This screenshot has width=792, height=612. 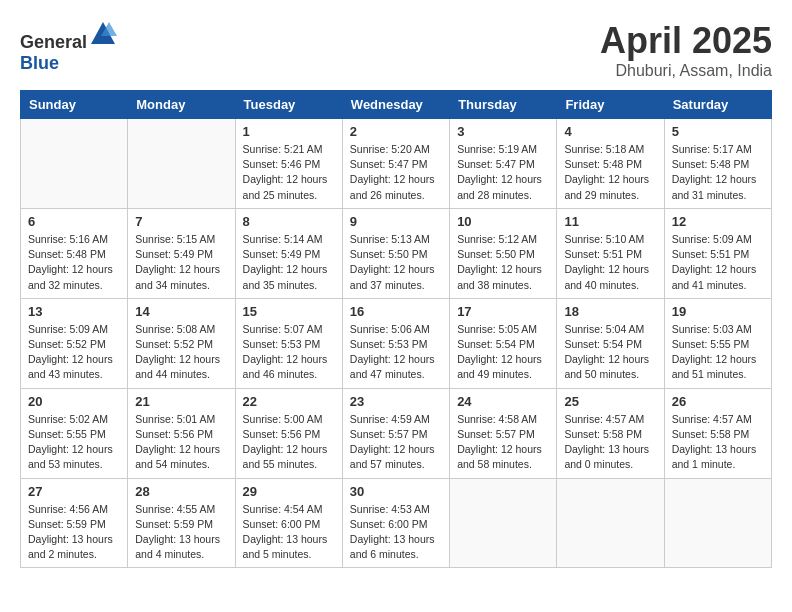 What do you see at coordinates (503, 352) in the screenshot?
I see `day-info: Sunrise: 5:05 AM Sunset: 5:54 PM Dayligh…` at bounding box center [503, 352].